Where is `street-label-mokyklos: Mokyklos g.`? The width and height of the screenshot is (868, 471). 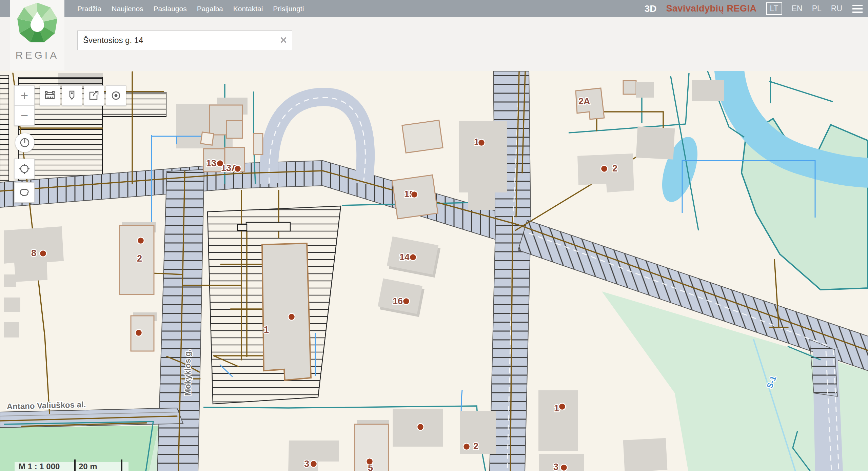
street-label-mokyklos: Mokyklos g. is located at coordinates (188, 373).